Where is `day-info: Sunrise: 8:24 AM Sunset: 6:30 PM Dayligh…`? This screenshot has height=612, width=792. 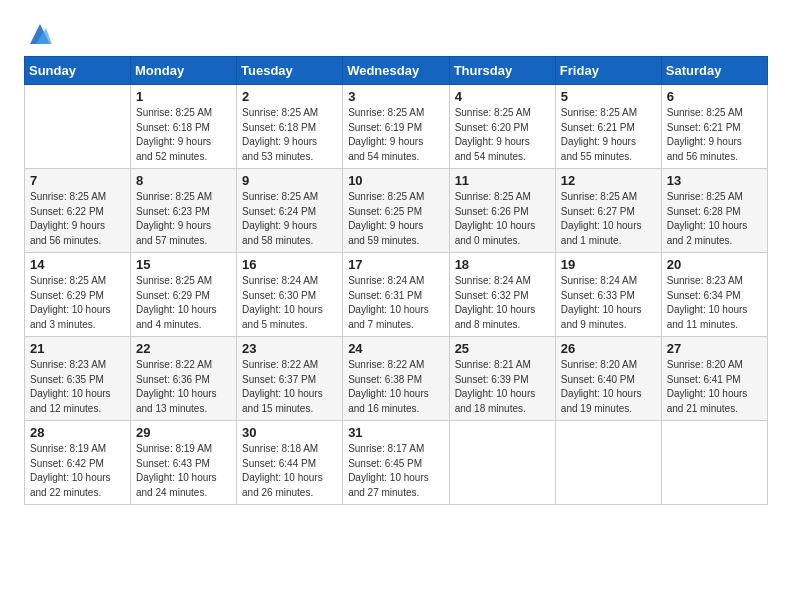 day-info: Sunrise: 8:24 AM Sunset: 6:30 PM Dayligh… is located at coordinates (290, 303).